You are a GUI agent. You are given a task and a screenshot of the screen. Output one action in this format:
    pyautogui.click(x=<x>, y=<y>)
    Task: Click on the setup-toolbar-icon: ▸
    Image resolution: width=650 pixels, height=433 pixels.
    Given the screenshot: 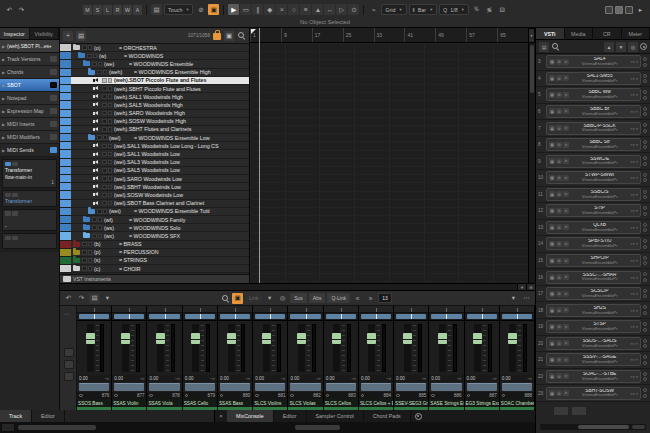 What is the action you would take?
    pyautogui.click(x=640, y=10)
    